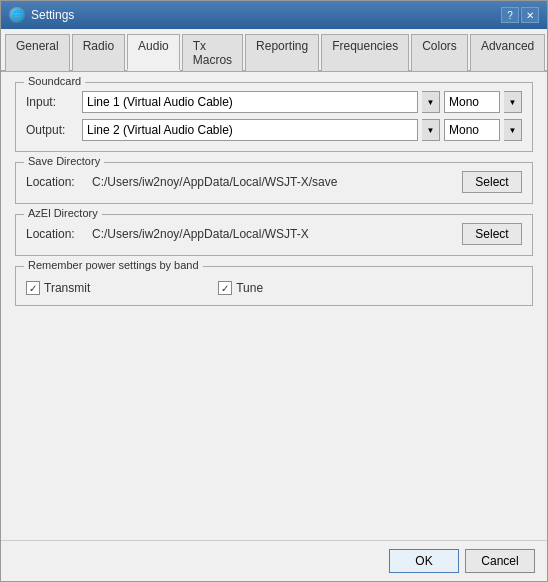 The image size is (548, 582). Describe the element at coordinates (51, 130) in the screenshot. I see `output-label: Output:` at that location.